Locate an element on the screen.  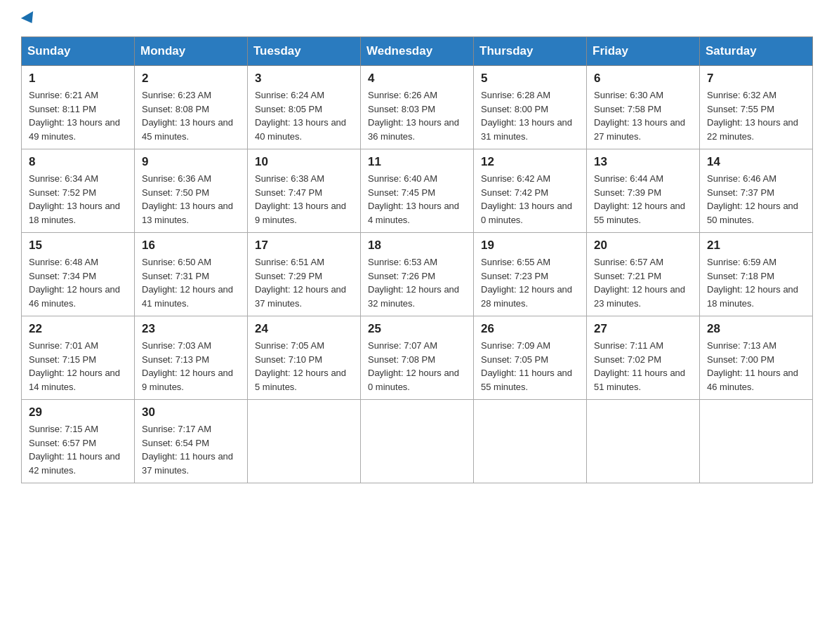
calendar-cell: 6Sunrise: 6:30 AMSunset: 7:58 PMDaylight… is located at coordinates (643, 108).